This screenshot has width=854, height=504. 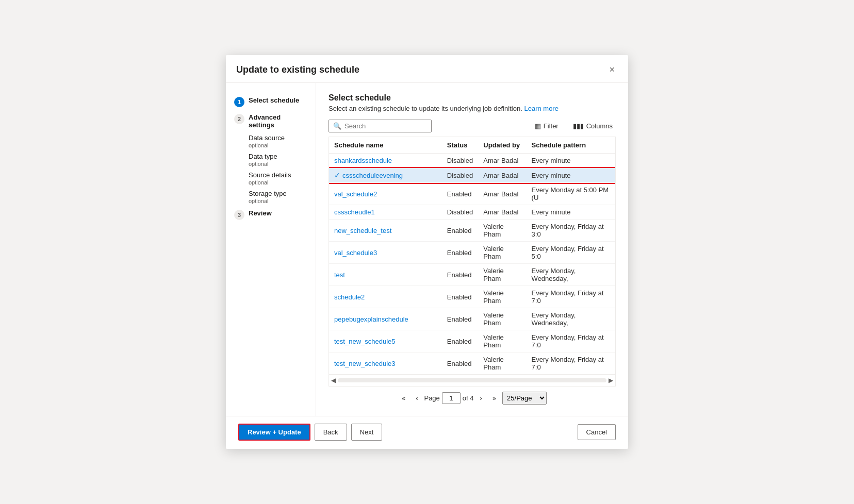 I want to click on learn-more-link: Learn more, so click(x=541, y=108).